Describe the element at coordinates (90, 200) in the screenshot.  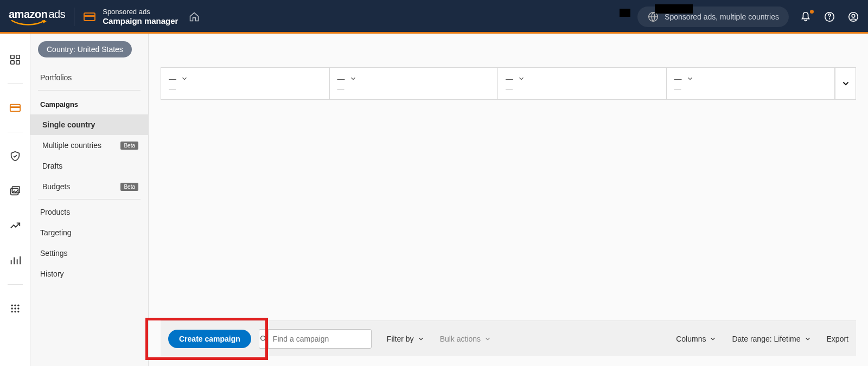
I see `sidebar: Country: United States Portfolios Campai…` at that location.